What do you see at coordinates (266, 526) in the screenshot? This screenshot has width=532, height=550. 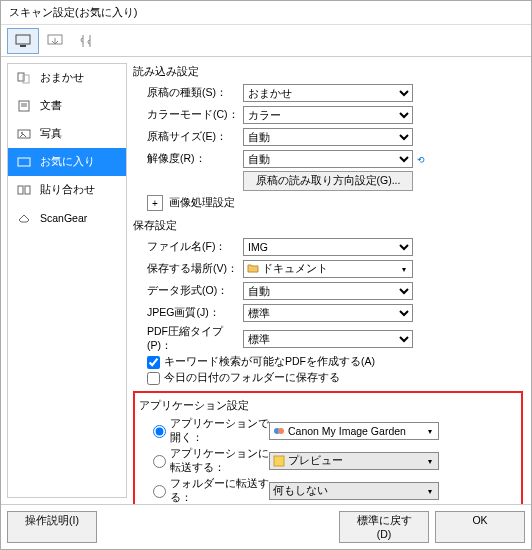 I see `button-bar: 操作説明(I) 標準に戻す(D) OK` at bounding box center [266, 526].